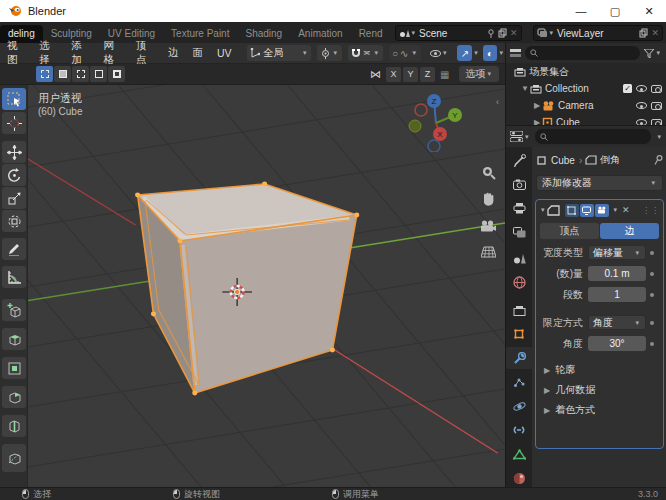 The height and width of the screenshot is (500, 666). What do you see at coordinates (519, 282) in the screenshot?
I see `tab-world` at bounding box center [519, 282].